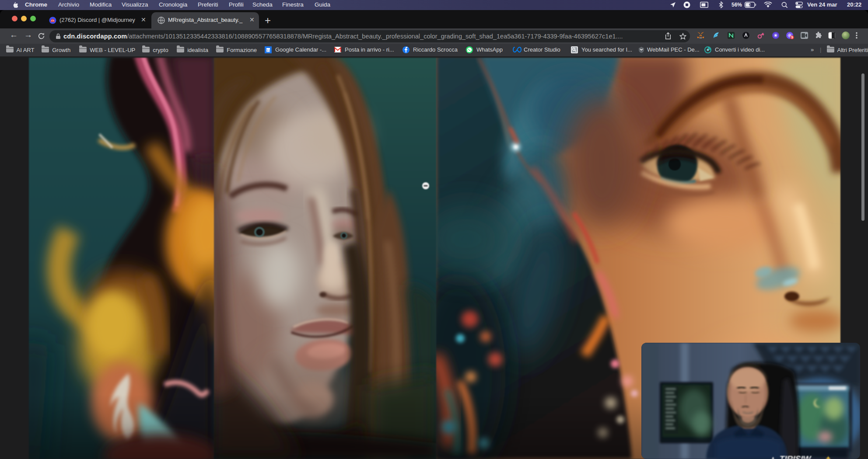 This screenshot has height=459, width=868. What do you see at coordinates (790, 456) in the screenshot?
I see `svg-text: ▲ TIRISIW` at bounding box center [790, 456].